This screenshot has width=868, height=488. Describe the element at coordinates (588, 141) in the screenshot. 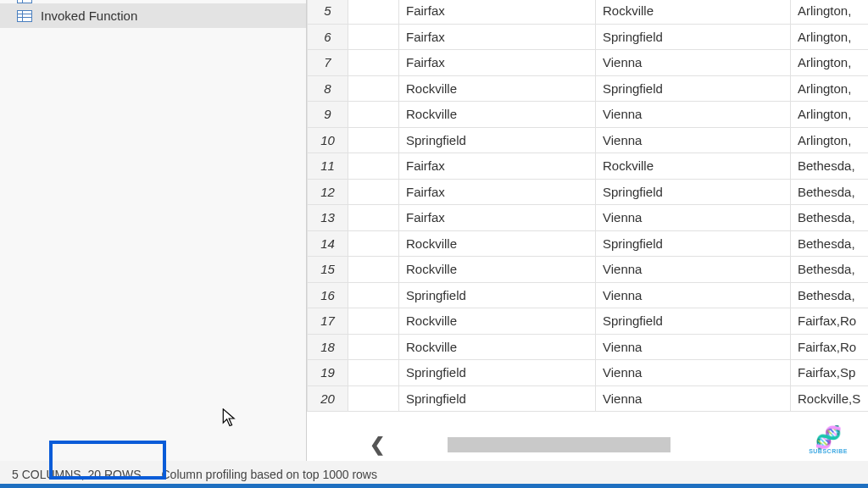

I see `table-row: 10SpringfieldViennaArlington,` at that location.